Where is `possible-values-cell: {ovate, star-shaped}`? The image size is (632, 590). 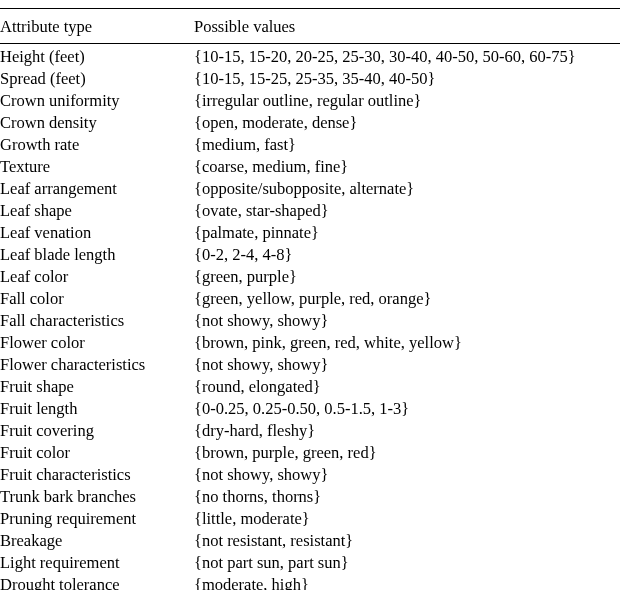
possible-values-cell: {ovate, star-shaped} is located at coordinates (407, 211).